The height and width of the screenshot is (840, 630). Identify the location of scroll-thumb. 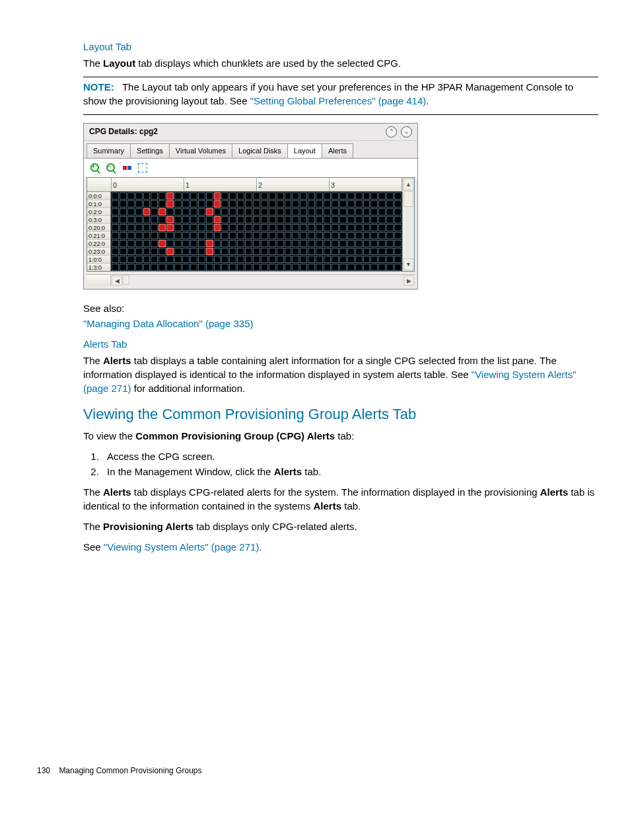
(126, 280).